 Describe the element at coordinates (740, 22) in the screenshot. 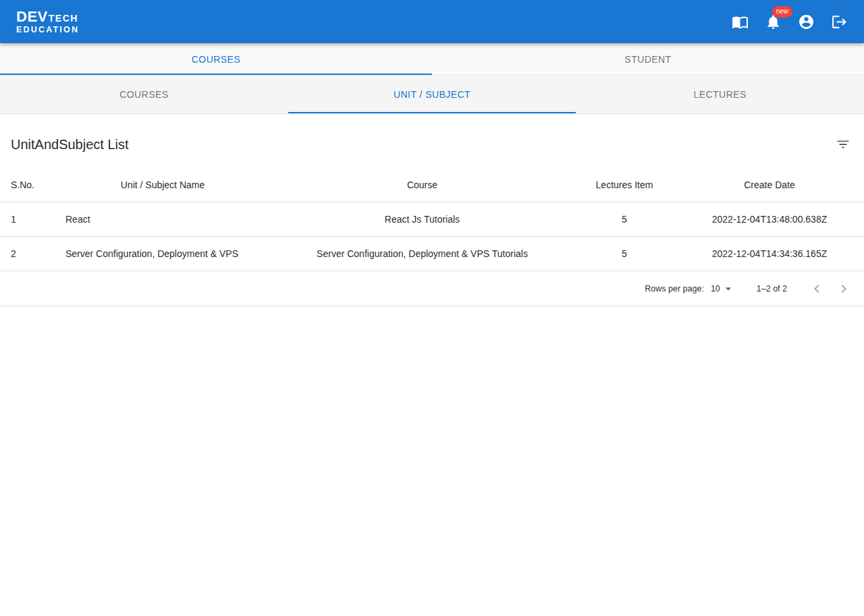

I see `menu-book-icon` at that location.